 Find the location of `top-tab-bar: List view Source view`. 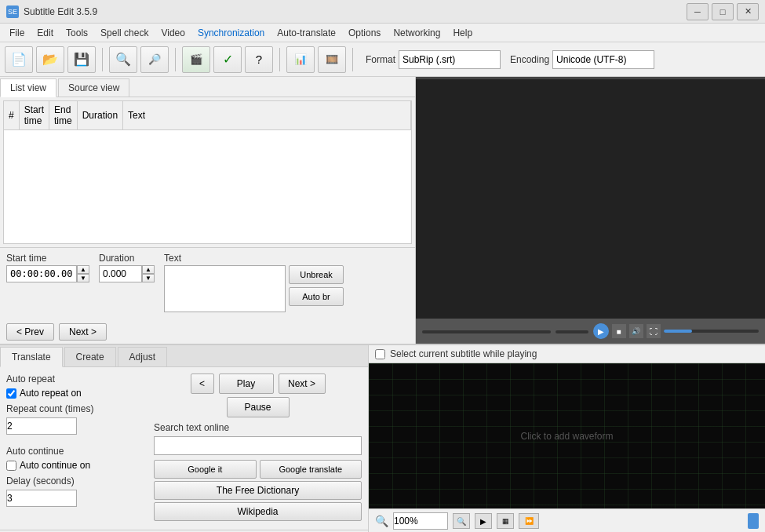

top-tab-bar: List view Source view is located at coordinates (207, 87).